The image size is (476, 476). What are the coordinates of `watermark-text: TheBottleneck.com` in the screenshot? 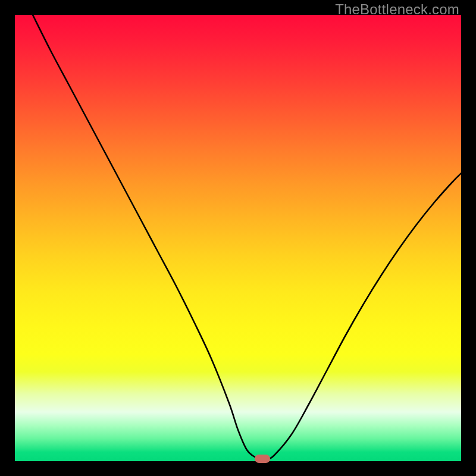 It's located at (397, 10).